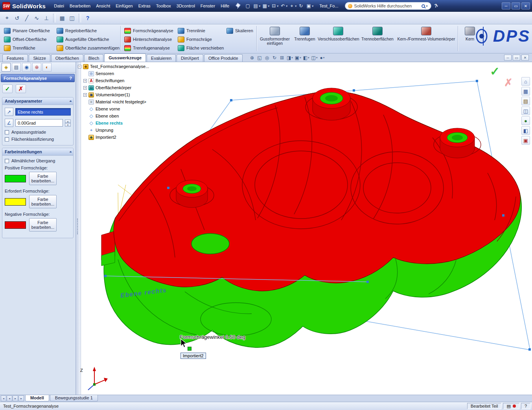 The height and width of the screenshot is (410, 532). What do you see at coordinates (17, 18) in the screenshot?
I see `rotate-sketch-icon: ↺` at bounding box center [17, 18].